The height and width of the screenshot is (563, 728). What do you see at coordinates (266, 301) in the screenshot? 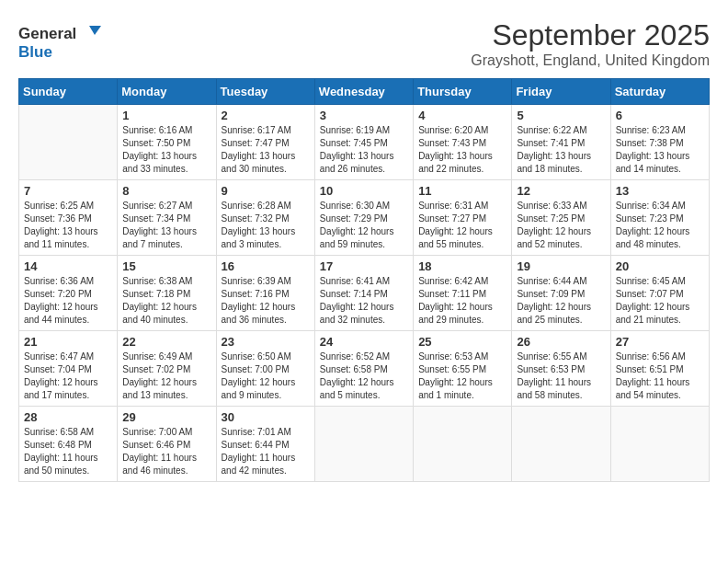
I see `day-info: Sunrise: 6:39 AM Sunset: 7:16 PM Dayligh…` at bounding box center [266, 301].